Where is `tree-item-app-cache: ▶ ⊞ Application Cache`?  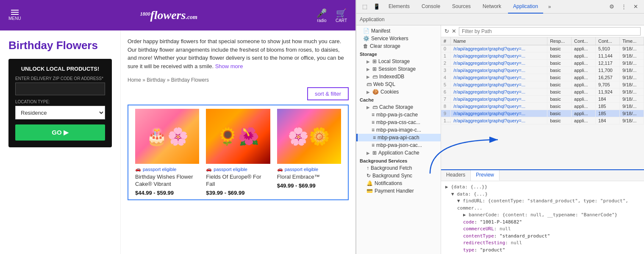 tree-item-app-cache: ▶ ⊞ Application Cache is located at coordinates (398, 153).